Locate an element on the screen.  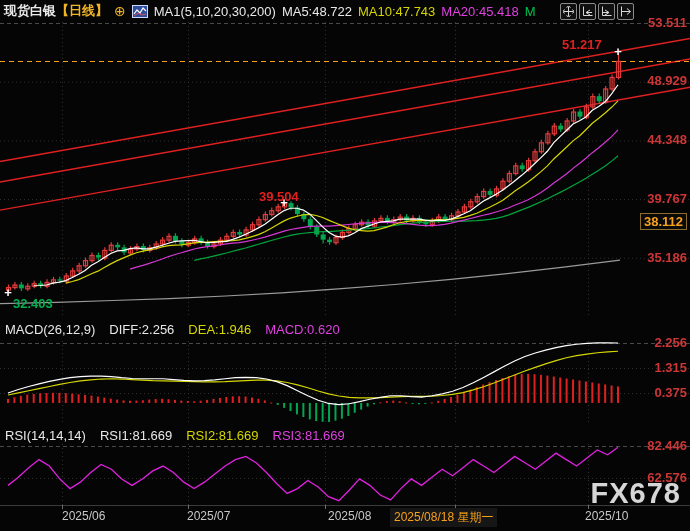
mini-chart-icon is located at coordinates (140, 12).